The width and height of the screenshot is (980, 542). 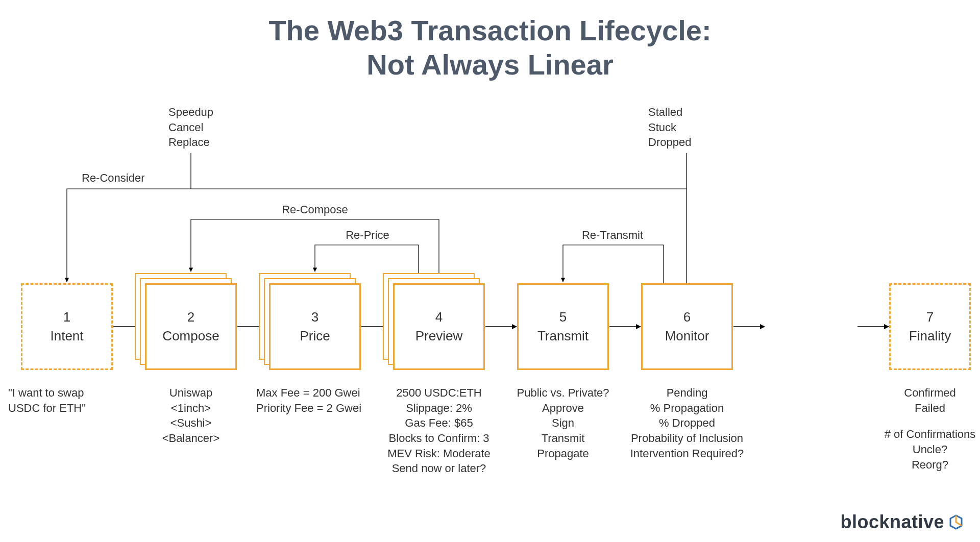 I want to click on title-line-2: Not Always Linear, so click(x=490, y=64).